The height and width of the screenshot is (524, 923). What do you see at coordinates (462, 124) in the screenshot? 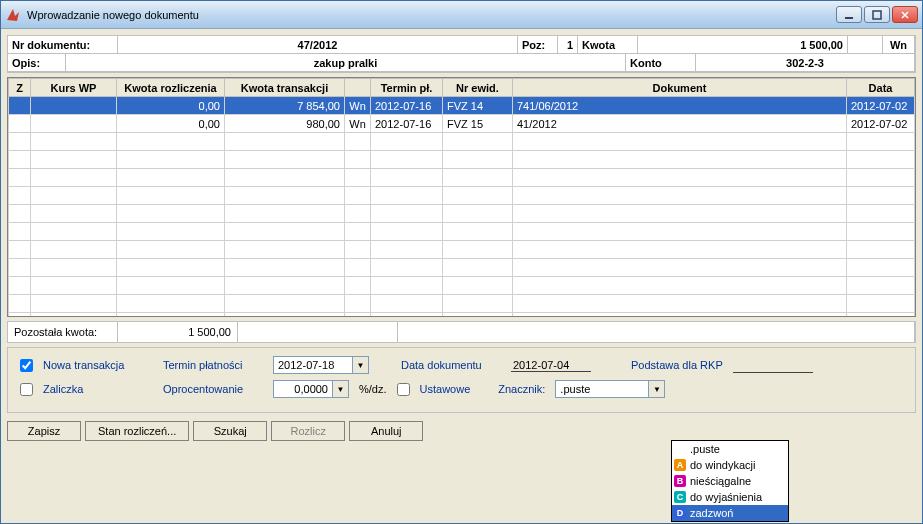
I see `table-row: 0,00980,00Wn2012-07-16FVZ 1541/20122012-…` at bounding box center [462, 124].